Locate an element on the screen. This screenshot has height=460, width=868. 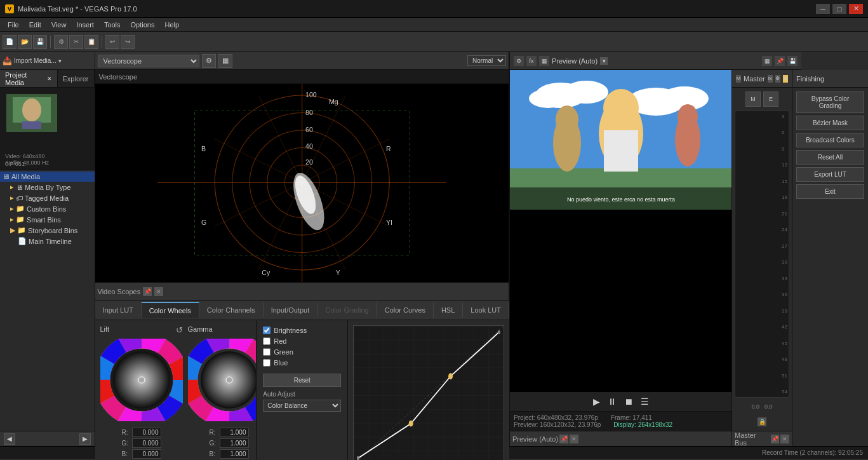
curves-canvas is located at coordinates (429, 393).